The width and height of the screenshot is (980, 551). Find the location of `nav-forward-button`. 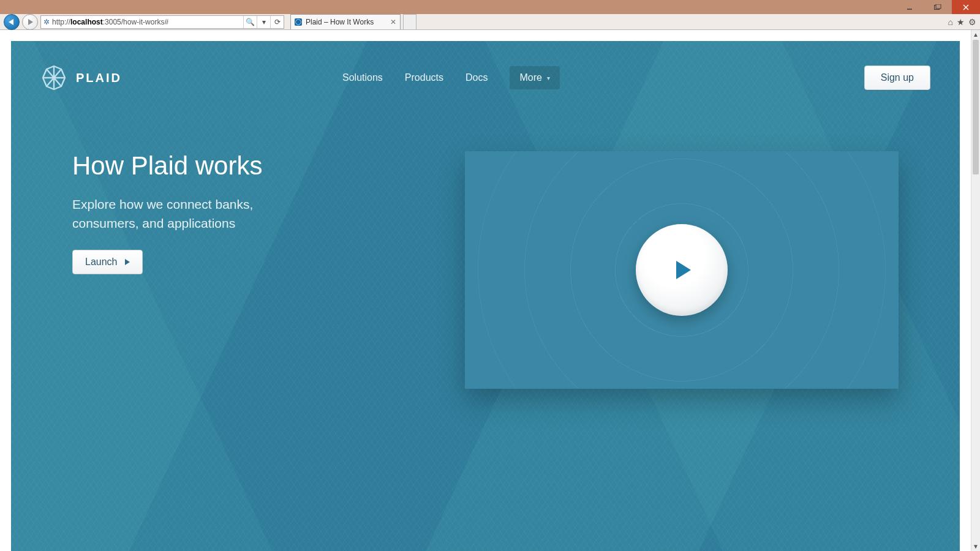

nav-forward-button is located at coordinates (30, 22).